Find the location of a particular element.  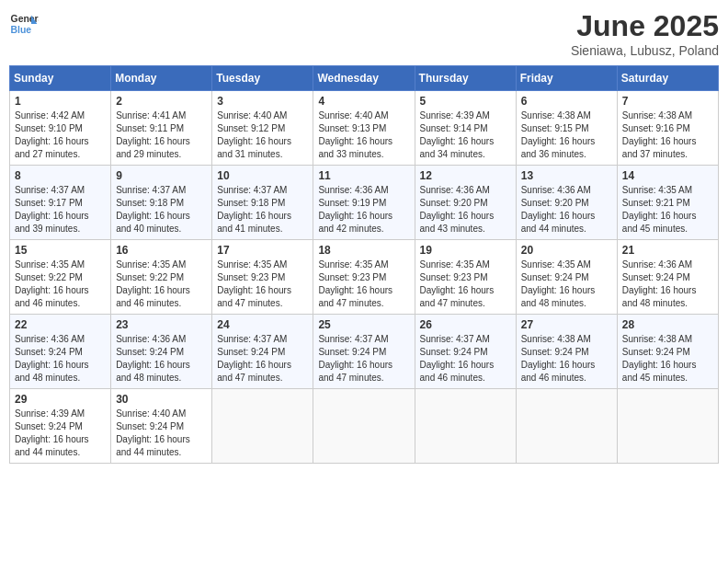

calendar-week-row: 8 Sunrise: 4:37 AM Sunset: 9:17 PM Dayli… is located at coordinates (364, 202).